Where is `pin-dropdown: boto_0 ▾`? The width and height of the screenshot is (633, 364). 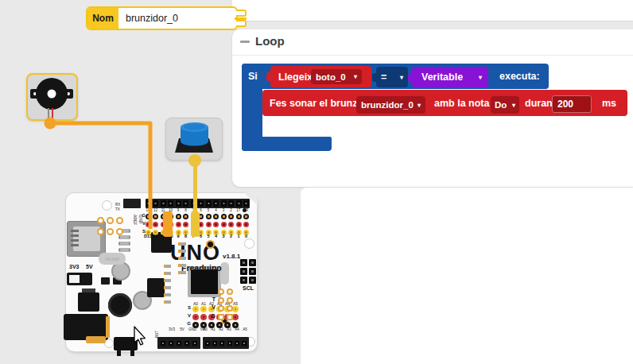 pin-dropdown: boto_0 ▾ is located at coordinates (336, 76).